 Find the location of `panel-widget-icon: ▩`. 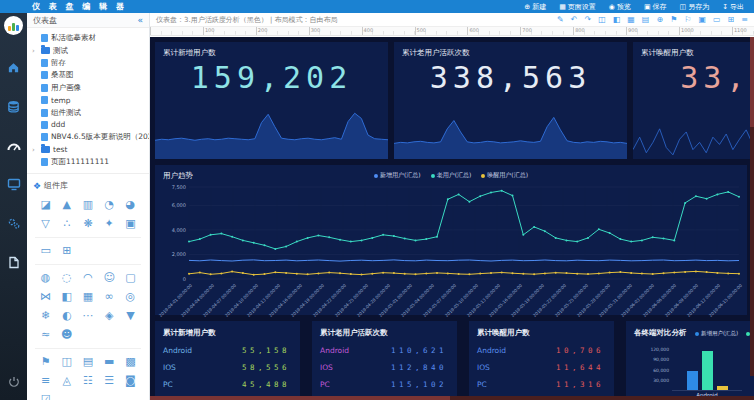

panel-widget-icon: ▩ is located at coordinates (130, 362).